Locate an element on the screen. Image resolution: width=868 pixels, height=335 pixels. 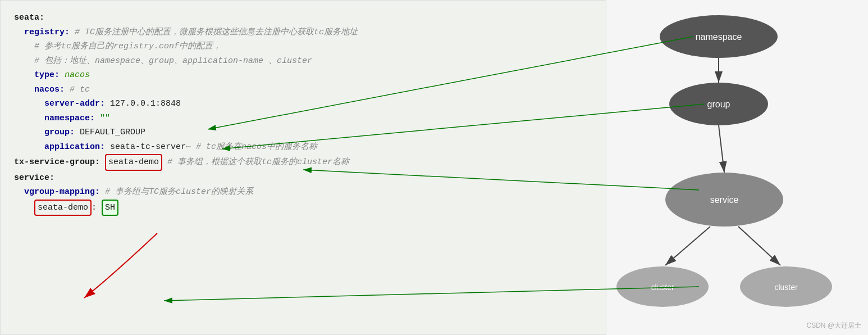
code-line-4: # 包括：地址、namespace、group、application-name… is located at coordinates (303, 61).